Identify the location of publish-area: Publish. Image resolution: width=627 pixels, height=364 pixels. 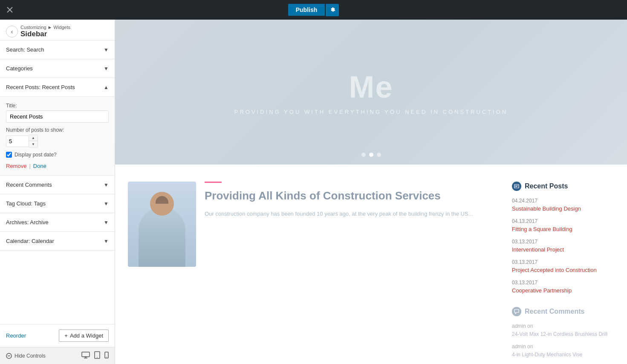
(314, 10).